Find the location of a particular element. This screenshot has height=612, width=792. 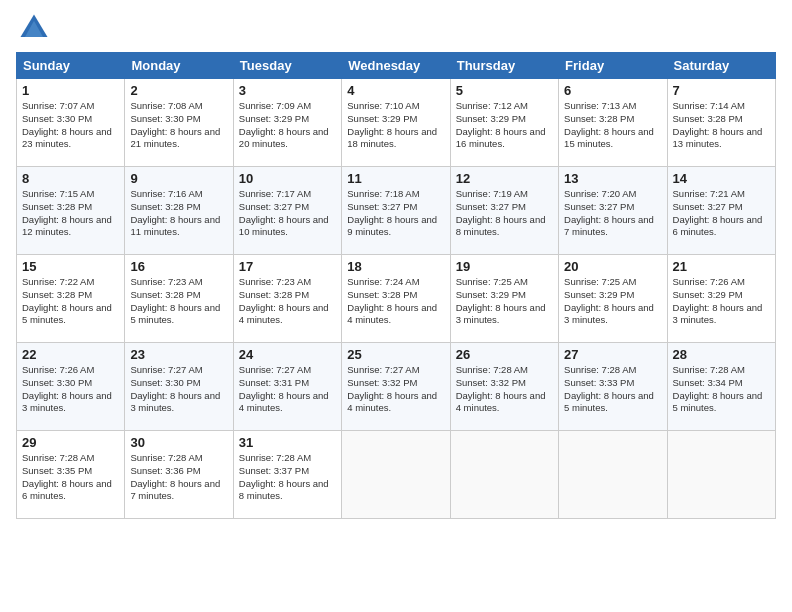

day-info: Sunrise: 7:10 AM Sunset: 3:29 PM Dayligh… is located at coordinates (396, 126).